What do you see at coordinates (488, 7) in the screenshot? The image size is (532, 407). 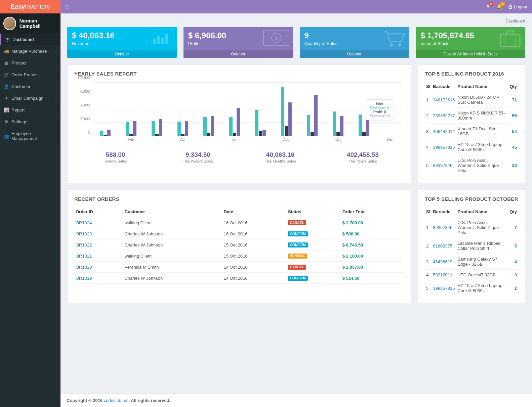 I see `notifications-flag-button: ⚑ 0` at bounding box center [488, 7].